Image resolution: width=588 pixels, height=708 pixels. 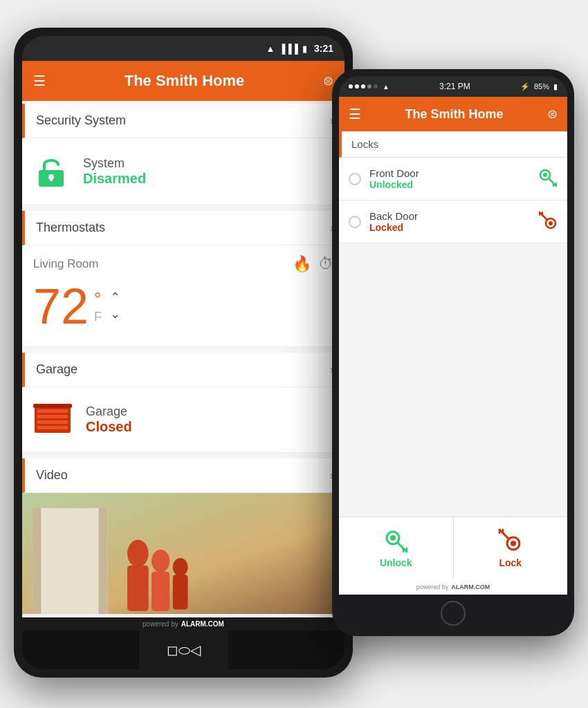 What do you see at coordinates (324, 48) in the screenshot?
I see `status-time: 3:21` at bounding box center [324, 48].